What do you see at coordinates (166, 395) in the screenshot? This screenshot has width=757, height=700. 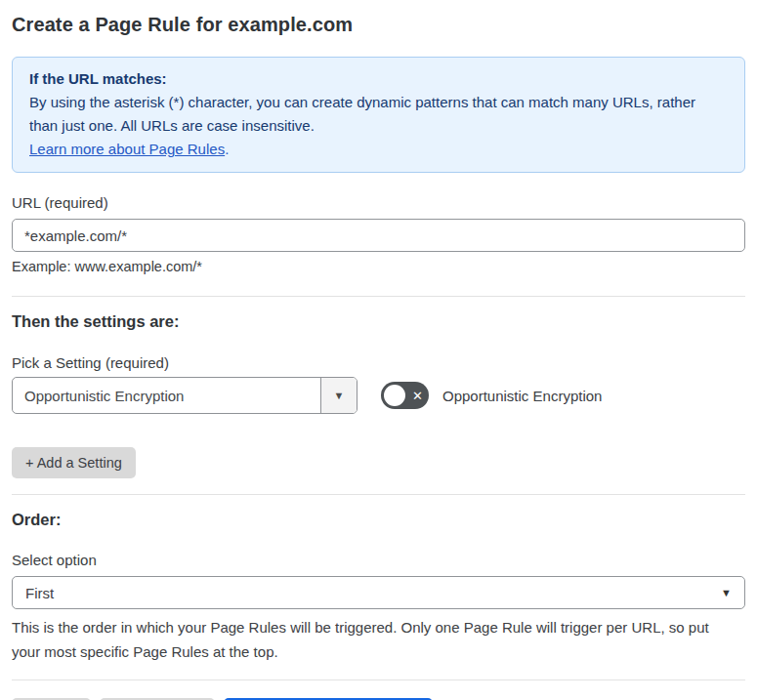 I see `setting-select-value: Opportunistic Encryption` at bounding box center [166, 395].